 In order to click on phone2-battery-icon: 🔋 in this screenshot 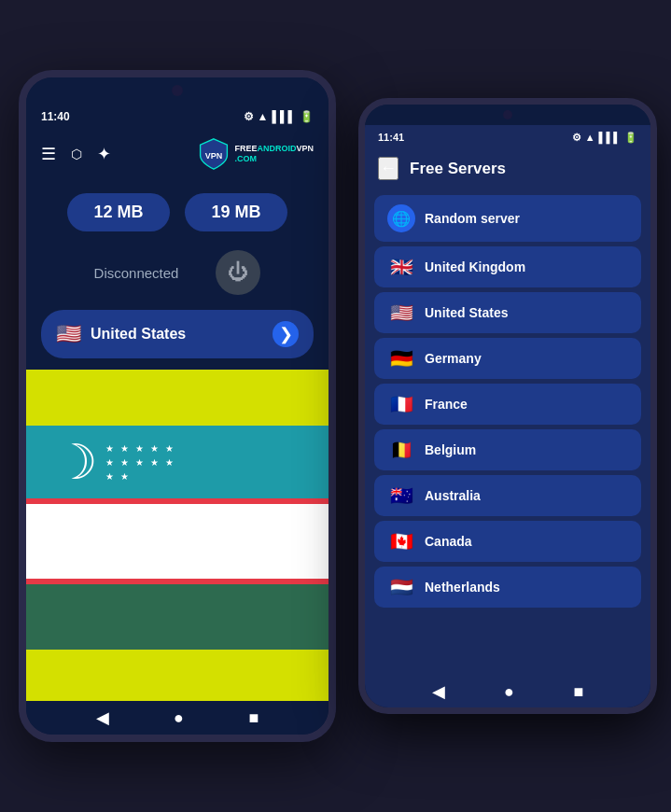, I will do `click(631, 138)`.